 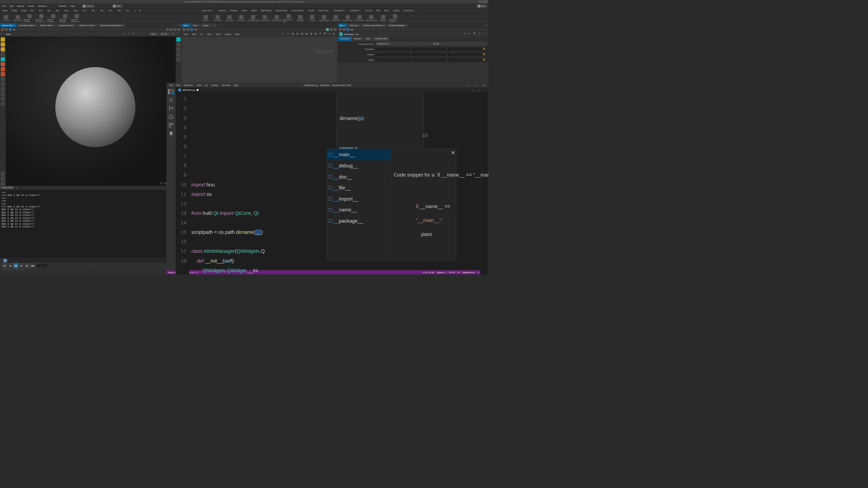 What do you see at coordinates (368, 39) in the screenshot?
I see `tab-misc: Misc` at bounding box center [368, 39].